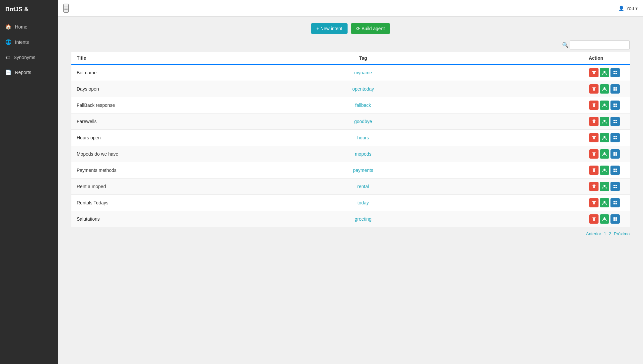 The width and height of the screenshot is (643, 364). Describe the element at coordinates (183, 89) in the screenshot. I see `cell-title: Days open` at that location.